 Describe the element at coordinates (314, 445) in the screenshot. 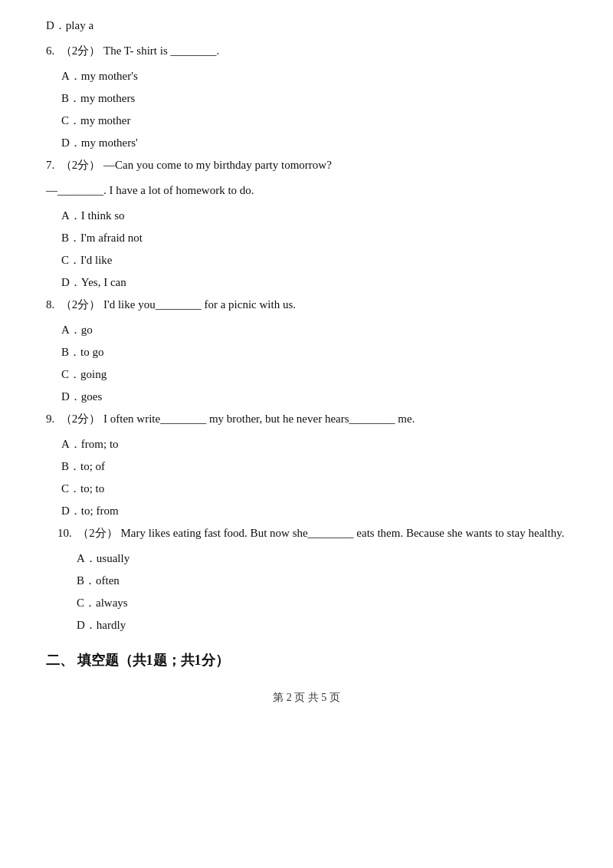

I see `question-9-option-a: A．from; to` at that location.